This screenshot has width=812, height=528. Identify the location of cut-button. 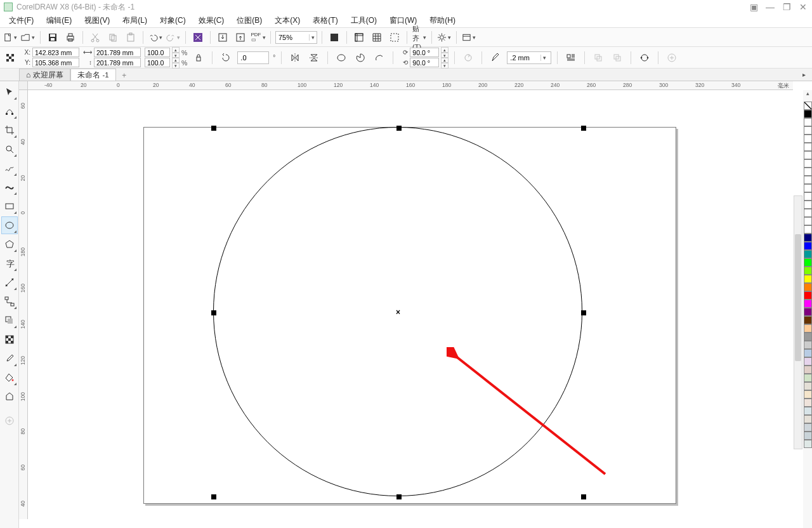
(95, 37).